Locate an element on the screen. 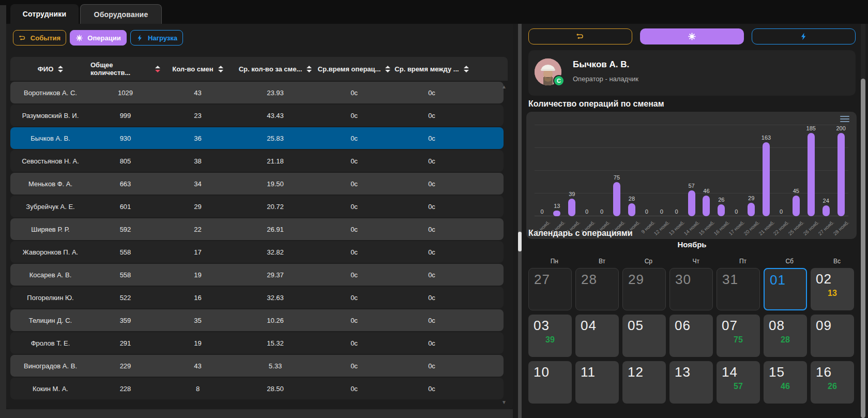 The width and height of the screenshot is (868, 418). operations-filter-label: Операции is located at coordinates (104, 38).